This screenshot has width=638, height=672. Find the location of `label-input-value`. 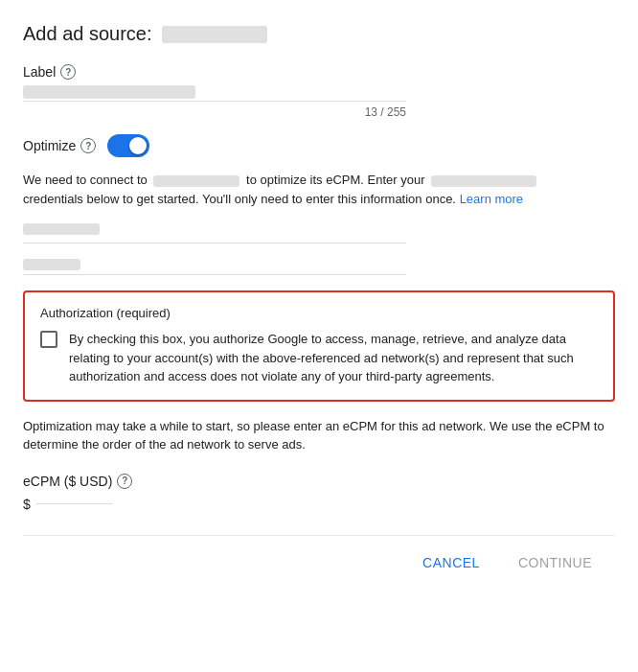

label-input-value is located at coordinates (109, 92).